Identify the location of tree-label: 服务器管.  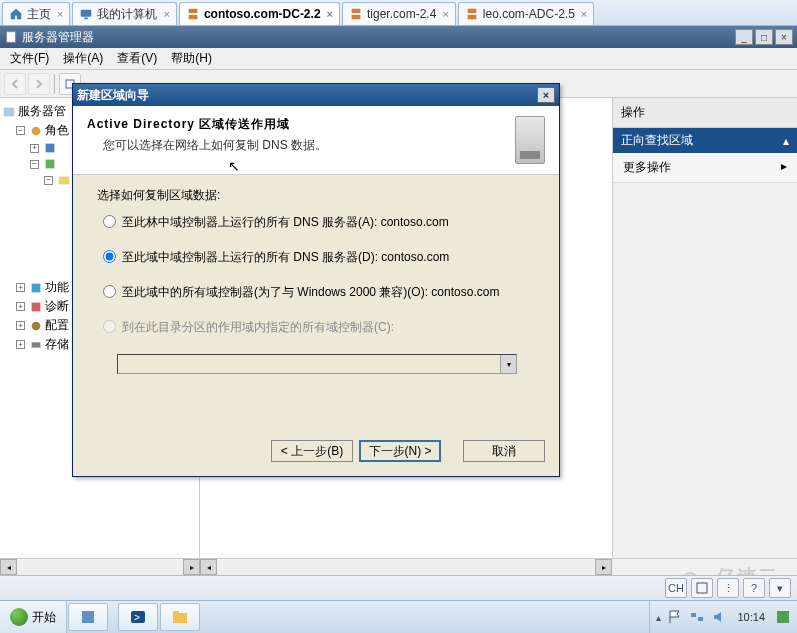
(42, 112).